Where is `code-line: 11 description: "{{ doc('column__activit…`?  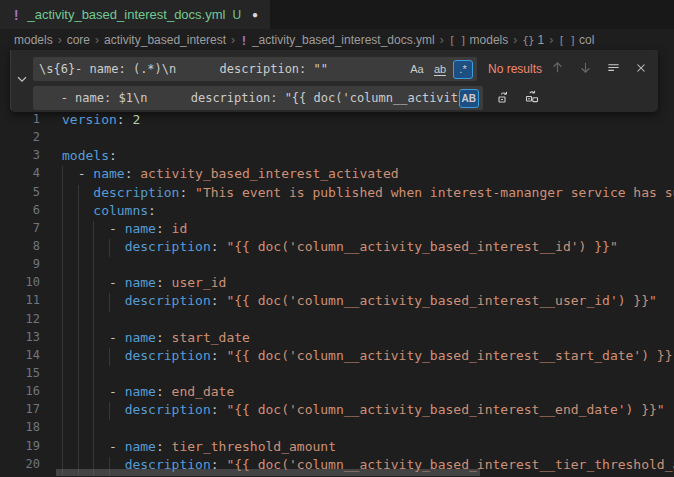 code-line: 11 description: "{{ doc('column__activit… is located at coordinates (337, 302).